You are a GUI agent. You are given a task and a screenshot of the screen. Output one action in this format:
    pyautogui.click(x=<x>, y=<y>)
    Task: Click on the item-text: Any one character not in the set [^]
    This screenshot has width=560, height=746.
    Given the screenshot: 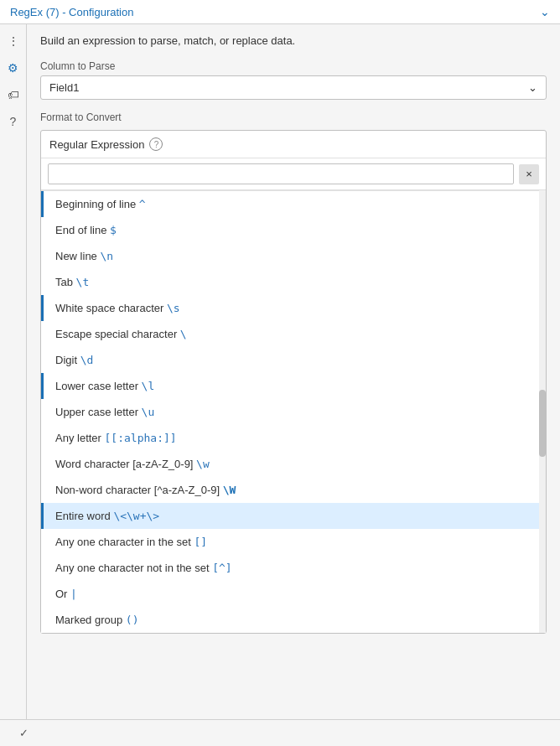 What is the action you would take?
    pyautogui.click(x=295, y=568)
    